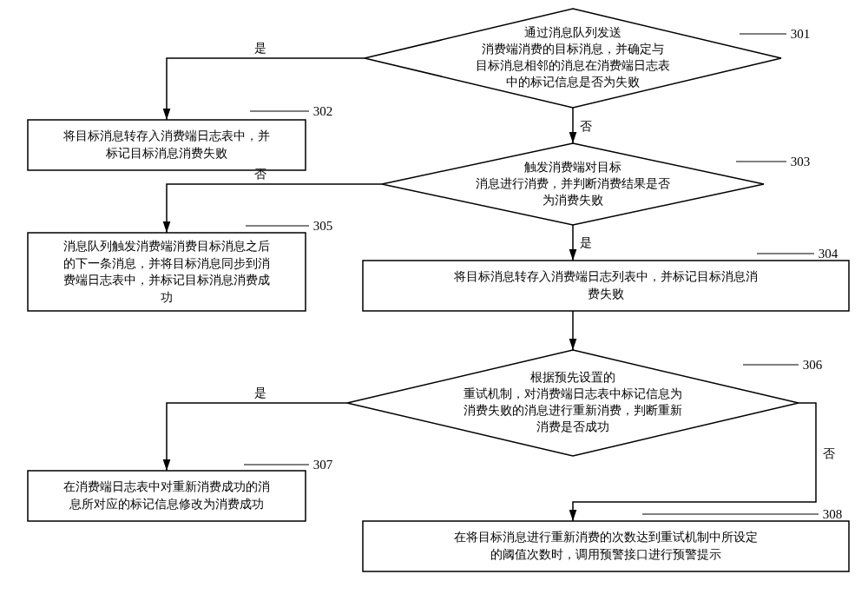 The width and height of the screenshot is (868, 614). What do you see at coordinates (323, 465) in the screenshot?
I see `ref-307: 307` at bounding box center [323, 465].